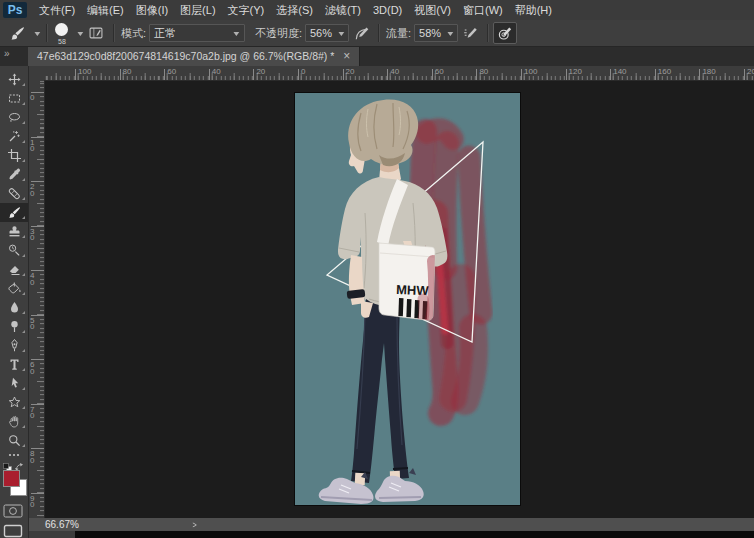 This screenshot has width=754, height=538. What do you see at coordinates (152, 10) in the screenshot?
I see `menu-item-2: 图像(I)` at bounding box center [152, 10].